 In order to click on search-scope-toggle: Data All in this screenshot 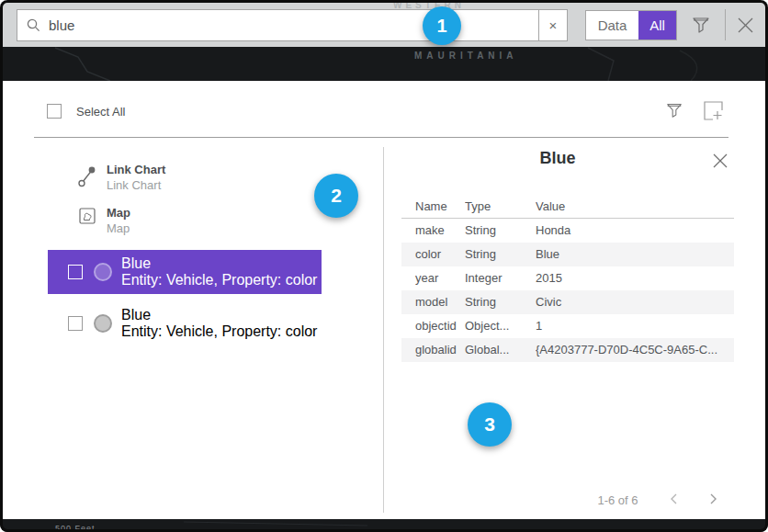, I will do `click(631, 26)`.